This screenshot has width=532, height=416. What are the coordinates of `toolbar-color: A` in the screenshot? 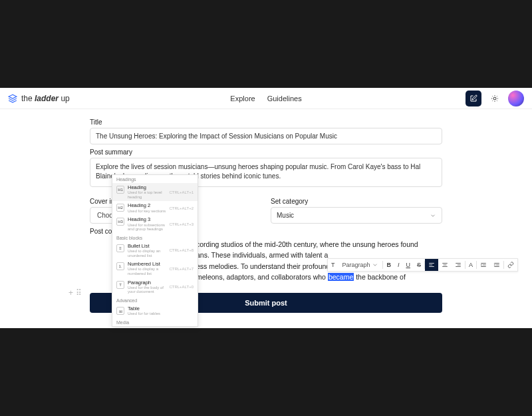 It's located at (471, 265).